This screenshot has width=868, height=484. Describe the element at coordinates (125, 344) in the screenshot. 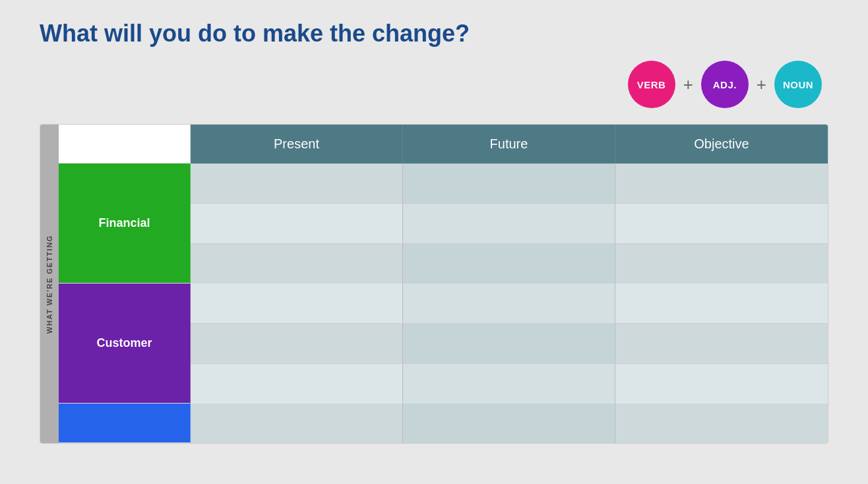

I see `customer-label: Customer` at that location.